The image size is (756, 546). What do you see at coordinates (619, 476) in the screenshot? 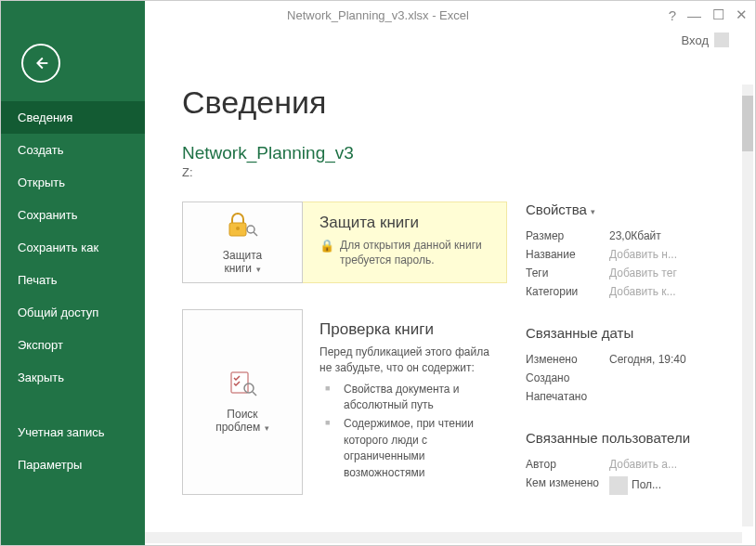
I see `people-table: АвторДобавить а... Кем измененоПол...` at bounding box center [619, 476].